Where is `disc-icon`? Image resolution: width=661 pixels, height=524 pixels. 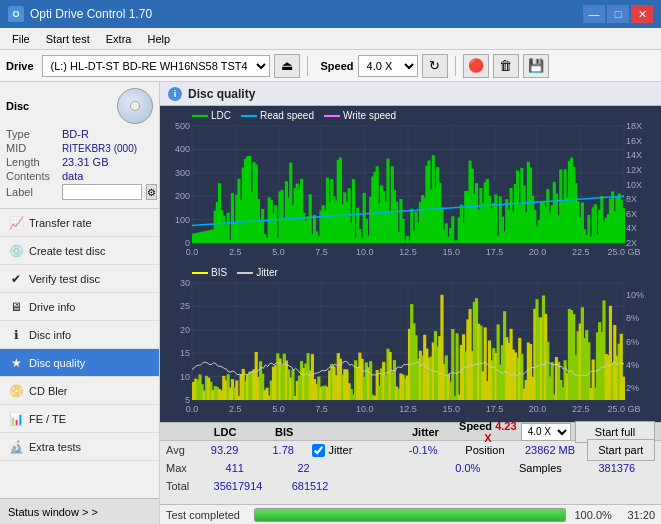
disc-icon is located at coordinates (135, 106).